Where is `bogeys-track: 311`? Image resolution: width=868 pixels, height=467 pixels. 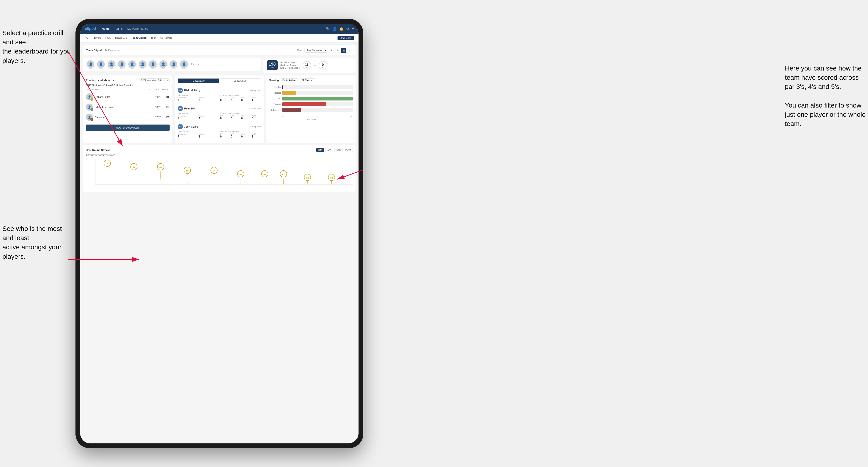
bogeys-track: 311 is located at coordinates (317, 104).